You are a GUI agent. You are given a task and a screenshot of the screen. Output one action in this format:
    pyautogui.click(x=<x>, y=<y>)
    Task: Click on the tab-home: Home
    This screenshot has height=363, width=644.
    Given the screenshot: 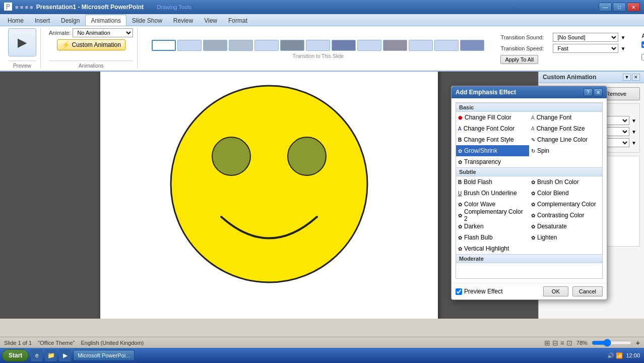 What is the action you would take?
    pyautogui.click(x=16, y=20)
    